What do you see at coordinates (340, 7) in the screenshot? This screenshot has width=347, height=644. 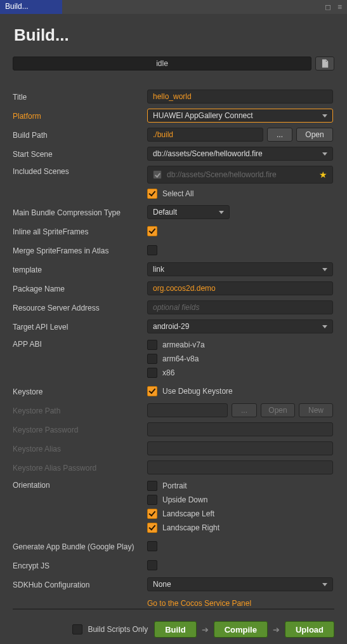 I see `menu-icon: ≡` at bounding box center [340, 7].